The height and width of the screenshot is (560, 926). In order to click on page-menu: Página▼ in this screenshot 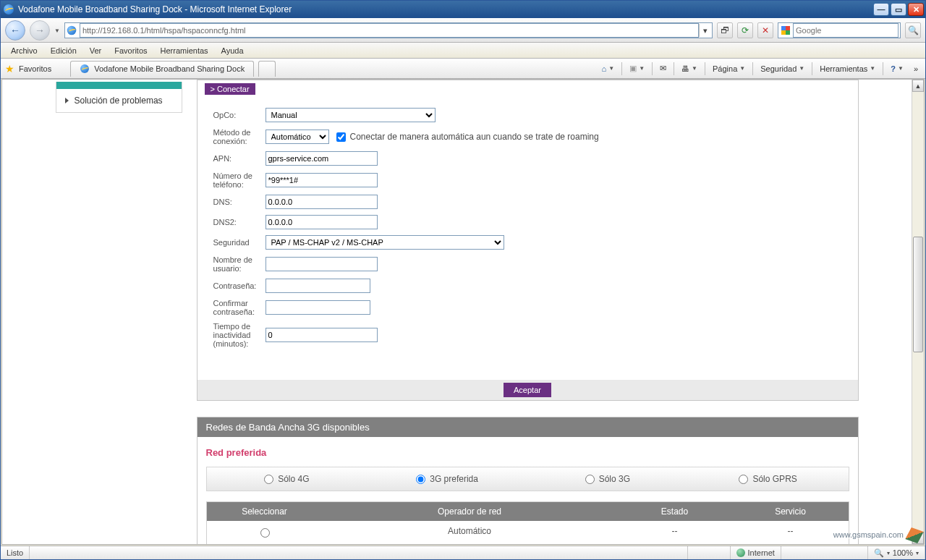, I will do `click(729, 69)`.